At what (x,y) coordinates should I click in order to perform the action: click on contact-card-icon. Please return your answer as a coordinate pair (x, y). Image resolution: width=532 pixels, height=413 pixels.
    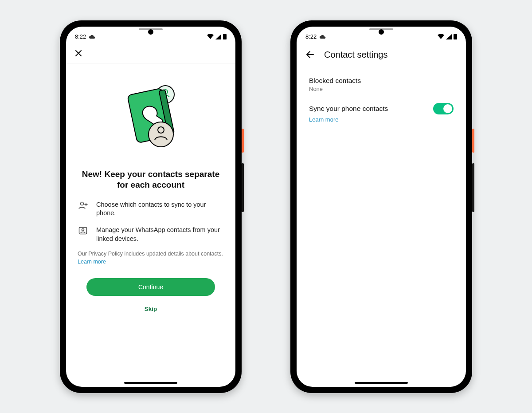
    Looking at the image, I should click on (83, 234).